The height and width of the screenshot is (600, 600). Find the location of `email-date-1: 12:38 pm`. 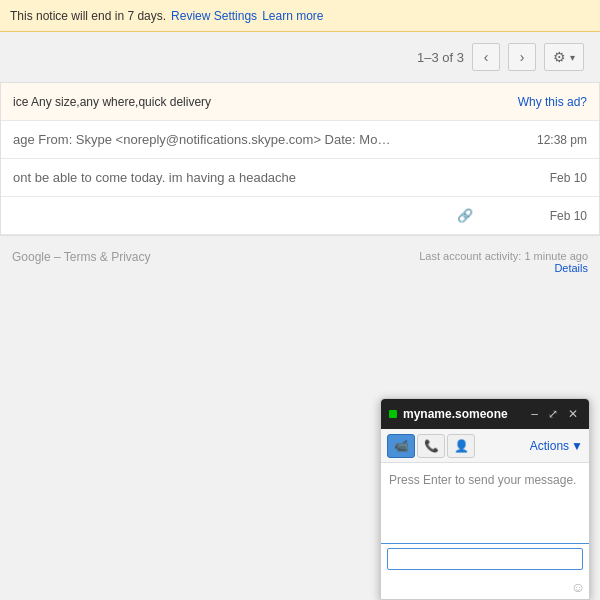

email-date-1: 12:38 pm is located at coordinates (562, 140).